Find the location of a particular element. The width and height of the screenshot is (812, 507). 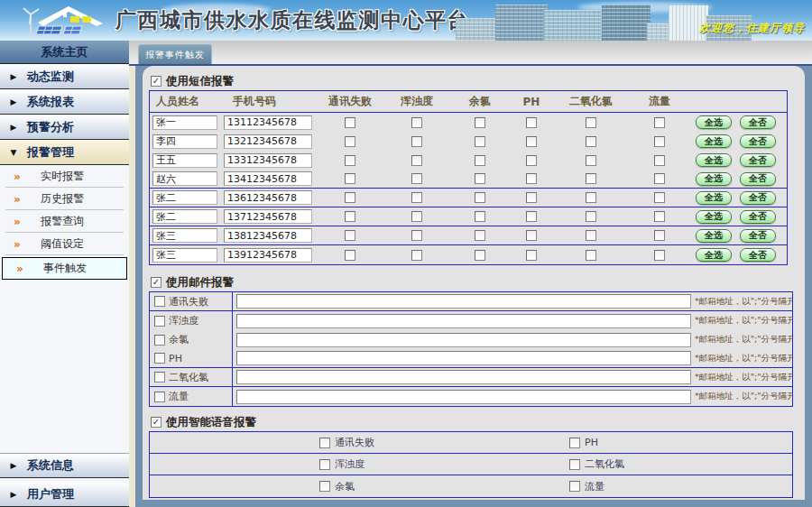

sidebar-item-alarm-management: ▼ 报警管理 is located at coordinates (65, 152).